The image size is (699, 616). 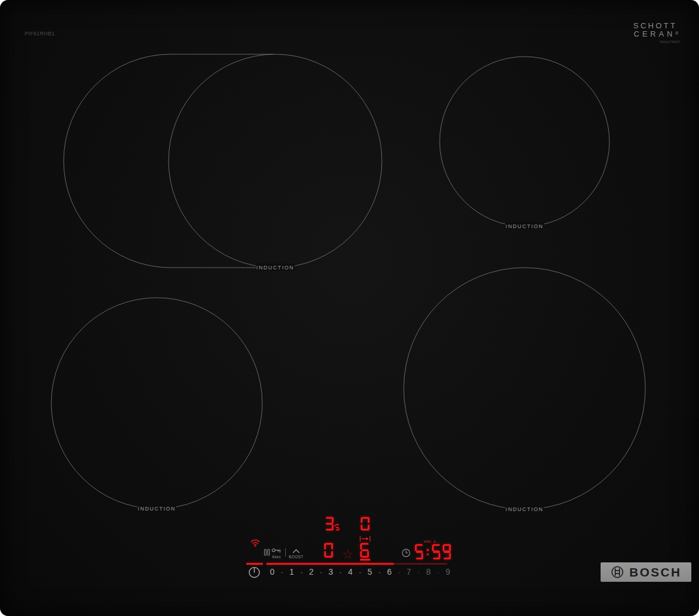 What do you see at coordinates (311, 572) in the screenshot?
I see `slider-key-2: 2` at bounding box center [311, 572].